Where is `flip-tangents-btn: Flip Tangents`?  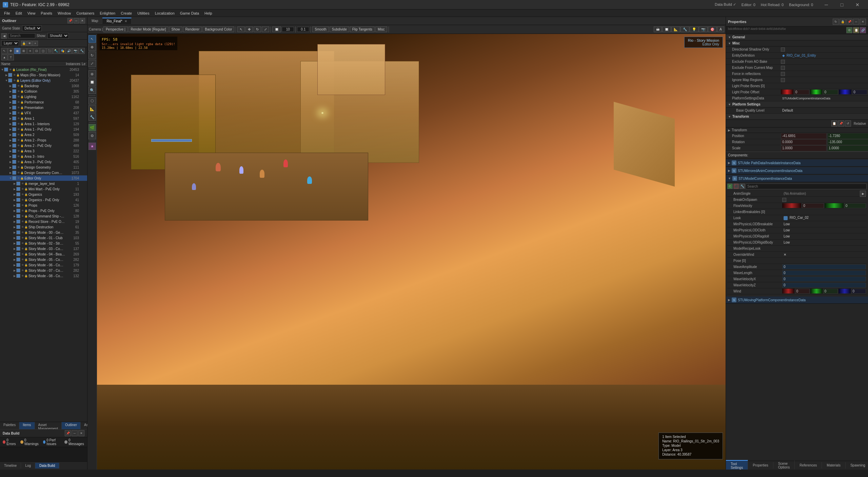
flip-tangents-btn: Flip Tangents is located at coordinates (362, 29).